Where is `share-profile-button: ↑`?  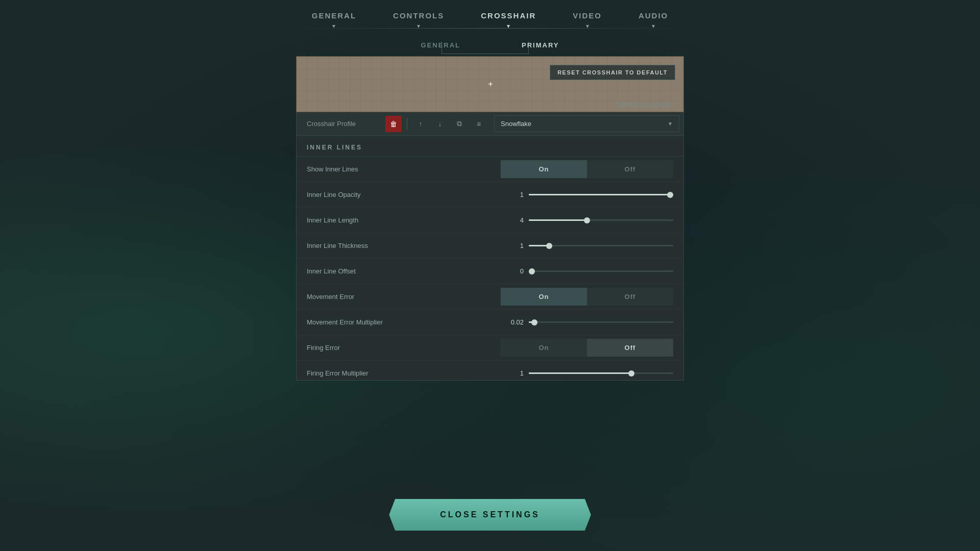 share-profile-button: ↑ is located at coordinates (421, 124).